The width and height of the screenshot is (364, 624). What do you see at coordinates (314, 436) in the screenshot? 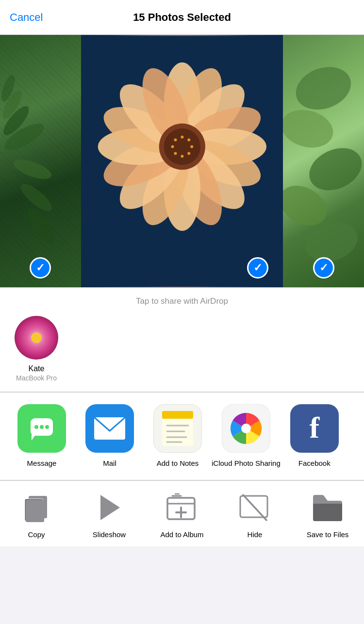
I see `share-item-facebook: f Facebook` at bounding box center [314, 436].